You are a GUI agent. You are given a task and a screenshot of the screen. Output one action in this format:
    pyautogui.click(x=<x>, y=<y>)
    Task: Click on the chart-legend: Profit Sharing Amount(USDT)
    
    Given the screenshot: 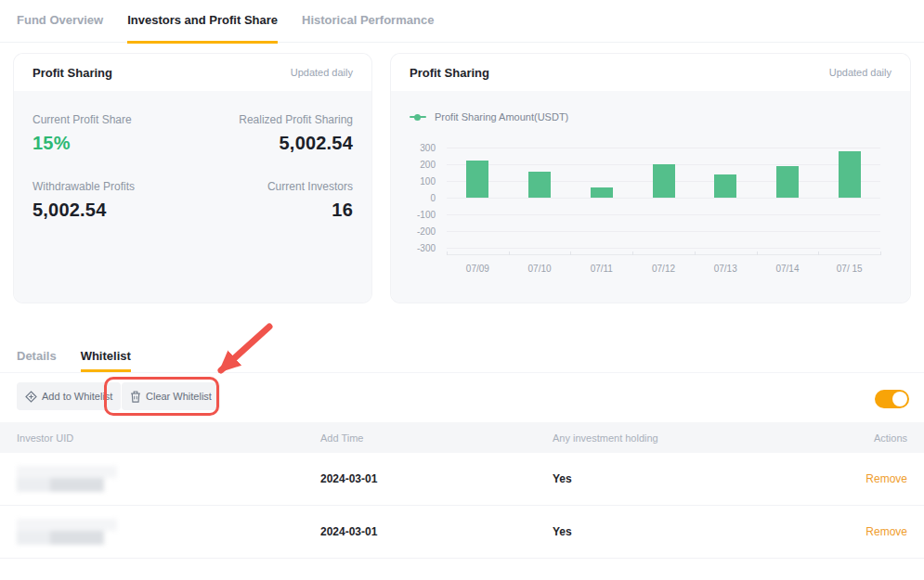 What is the action you would take?
    pyautogui.click(x=650, y=117)
    